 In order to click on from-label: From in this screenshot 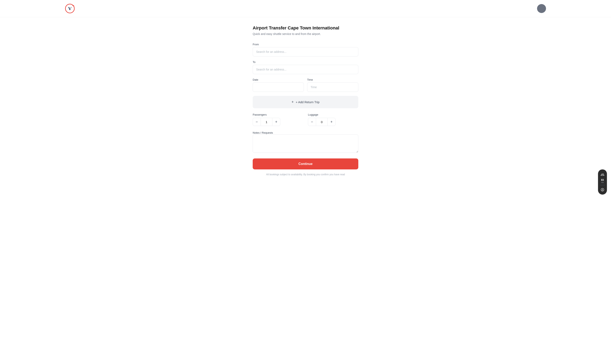, I will do `click(306, 44)`.